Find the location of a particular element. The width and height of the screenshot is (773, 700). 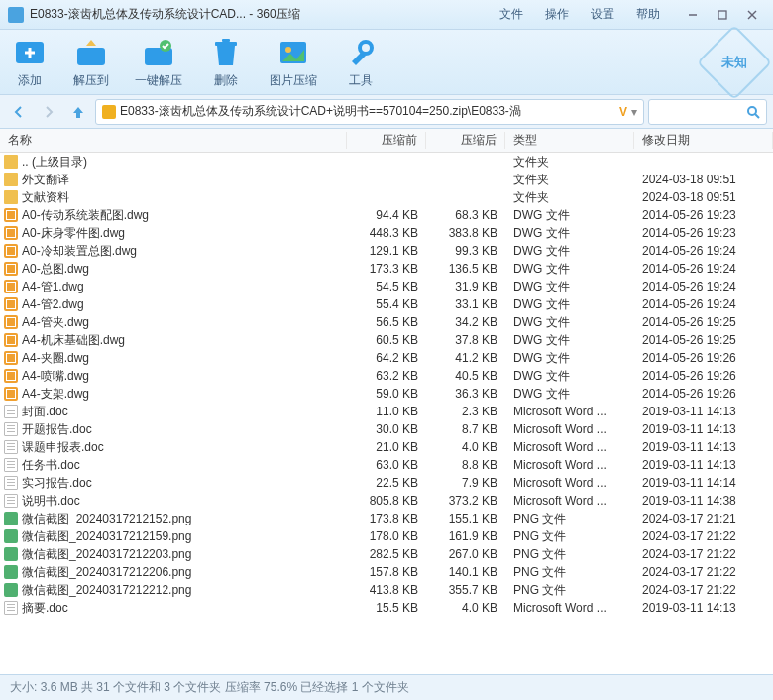

back-button is located at coordinates (19, 112).